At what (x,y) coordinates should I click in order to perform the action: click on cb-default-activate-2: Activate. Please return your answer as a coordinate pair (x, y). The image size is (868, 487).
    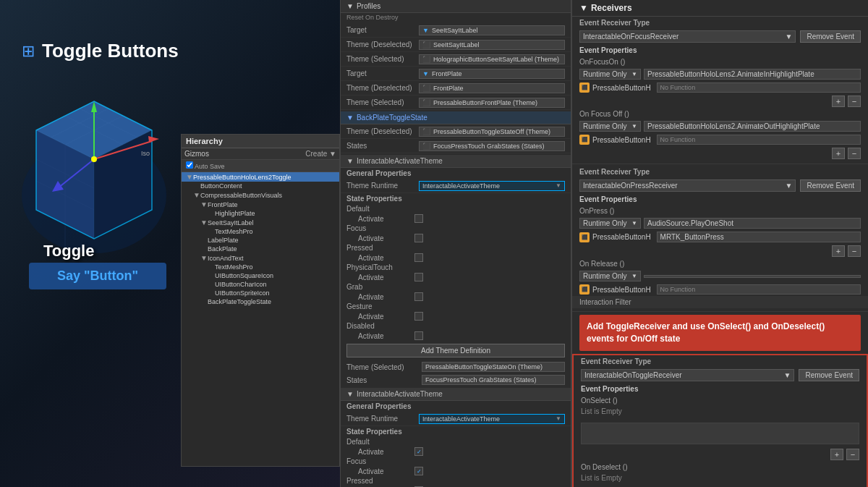
    Looking at the image, I should click on (456, 452).